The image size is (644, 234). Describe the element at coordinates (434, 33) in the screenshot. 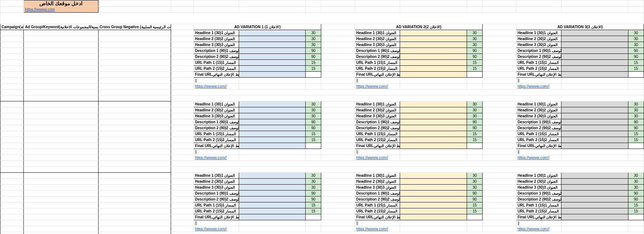

I see `input-v2-h1` at that location.